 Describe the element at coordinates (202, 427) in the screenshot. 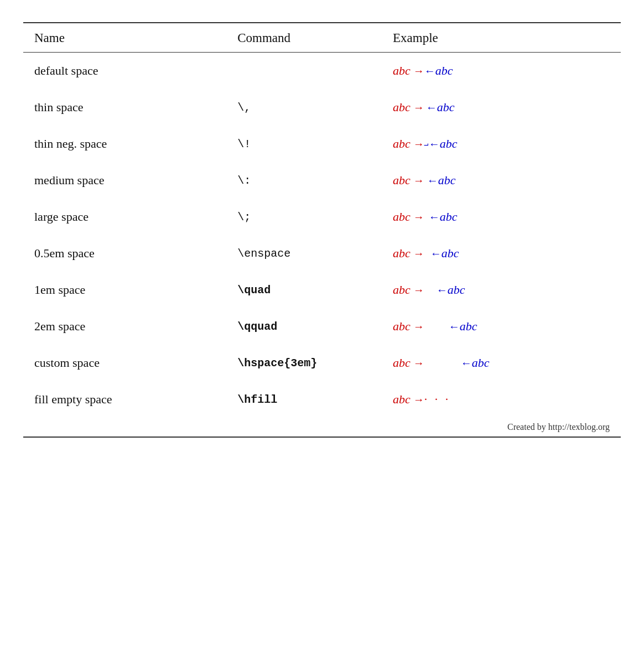

I see `footer-empty` at that location.